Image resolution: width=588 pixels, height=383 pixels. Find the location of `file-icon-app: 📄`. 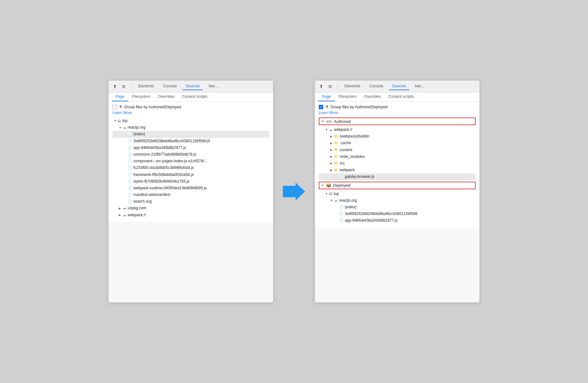

file-icon-app: 📄 is located at coordinates (130, 148).